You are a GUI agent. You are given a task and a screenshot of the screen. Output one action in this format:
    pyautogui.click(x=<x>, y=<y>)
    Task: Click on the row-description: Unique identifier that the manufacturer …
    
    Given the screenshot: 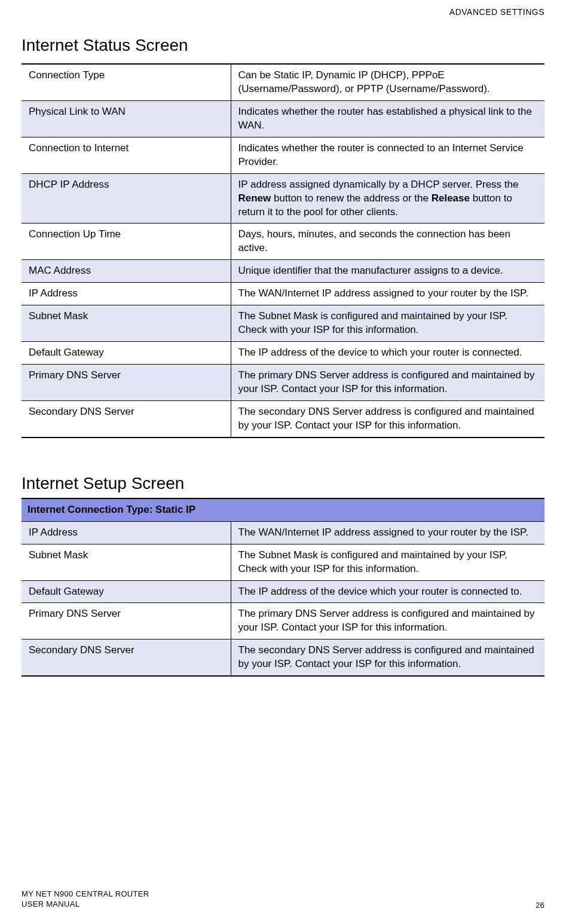 What is the action you would take?
    pyautogui.click(x=387, y=271)
    